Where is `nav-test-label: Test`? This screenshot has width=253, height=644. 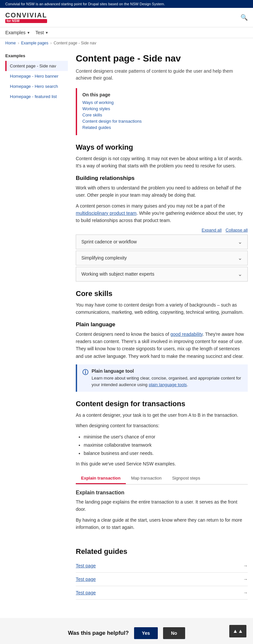
nav-test-label: Test is located at coordinates (40, 33).